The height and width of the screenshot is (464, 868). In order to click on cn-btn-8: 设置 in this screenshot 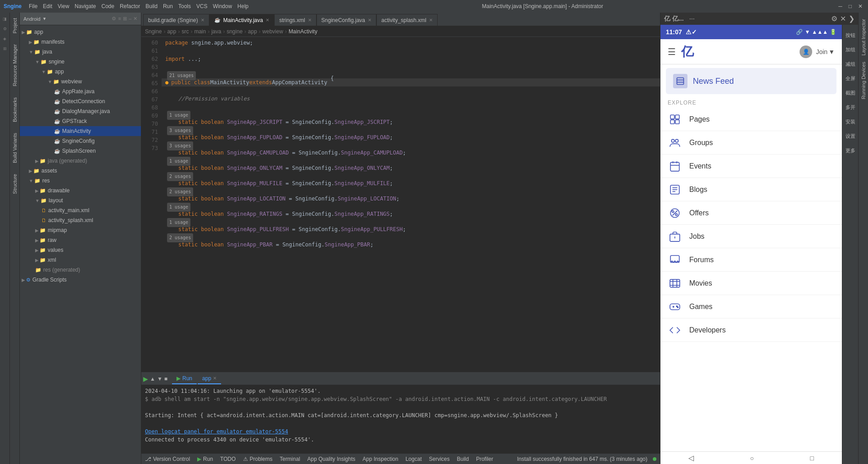, I will do `click(850, 136)`.